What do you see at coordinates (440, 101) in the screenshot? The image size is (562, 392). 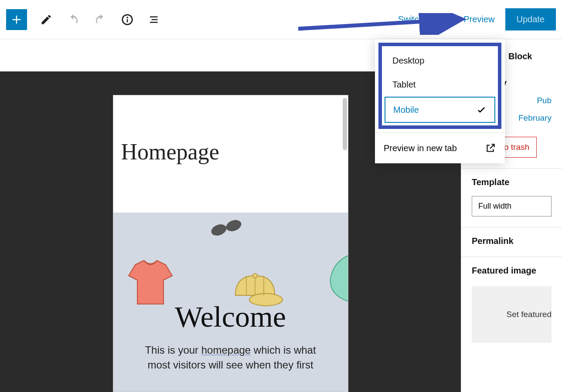 I see `preview-dropdown: Desktop Tablet Mobile Preview in new tab` at bounding box center [440, 101].